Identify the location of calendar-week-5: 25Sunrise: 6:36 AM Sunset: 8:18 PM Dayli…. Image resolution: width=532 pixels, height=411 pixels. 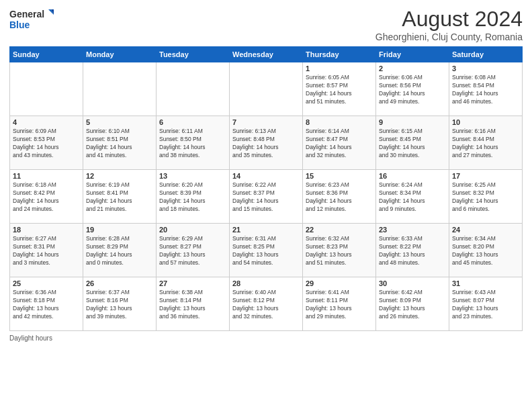
(266, 304).